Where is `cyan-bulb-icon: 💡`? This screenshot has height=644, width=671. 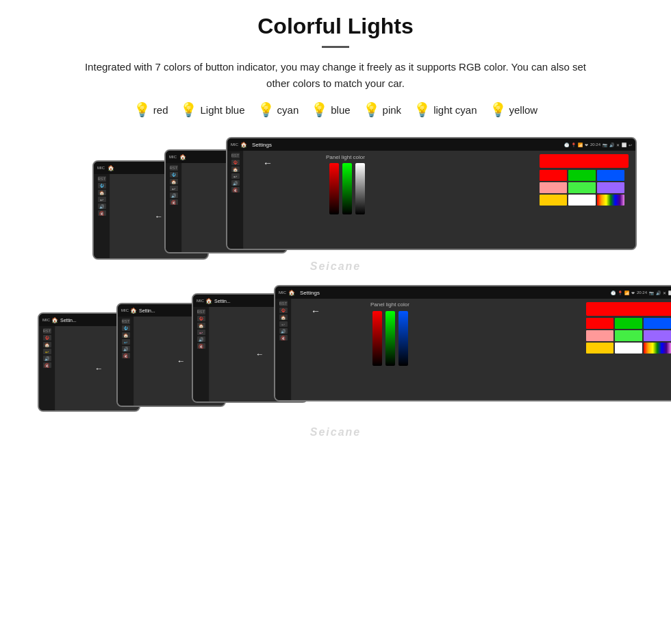
cyan-bulb-icon: 💡 is located at coordinates (266, 110).